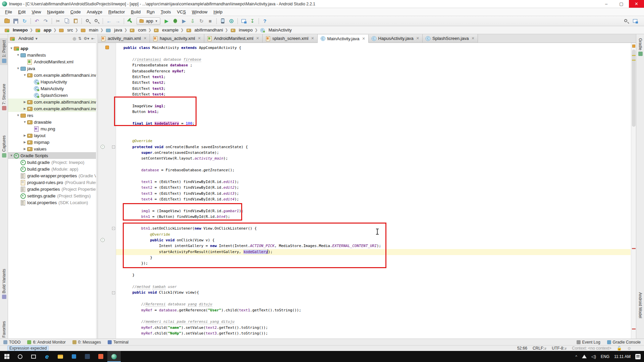 This screenshot has width=644, height=362. What do you see at coordinates (34, 357) in the screenshot?
I see `taskbar-task-view-icon` at bounding box center [34, 357].